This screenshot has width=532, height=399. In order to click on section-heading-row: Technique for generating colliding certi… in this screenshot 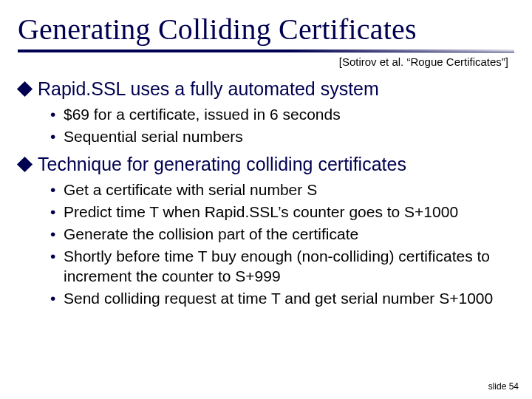, I will do `click(266, 164)`.